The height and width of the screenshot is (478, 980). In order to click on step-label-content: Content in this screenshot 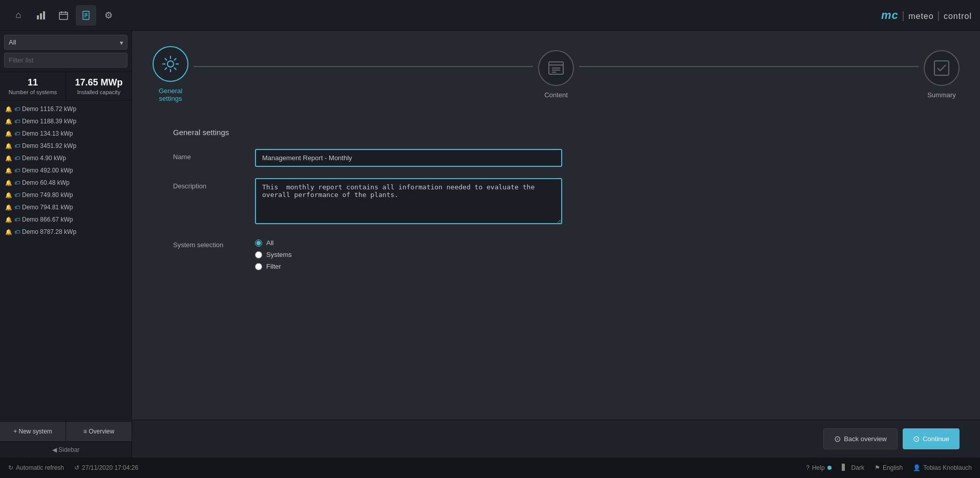, I will do `click(556, 95)`.